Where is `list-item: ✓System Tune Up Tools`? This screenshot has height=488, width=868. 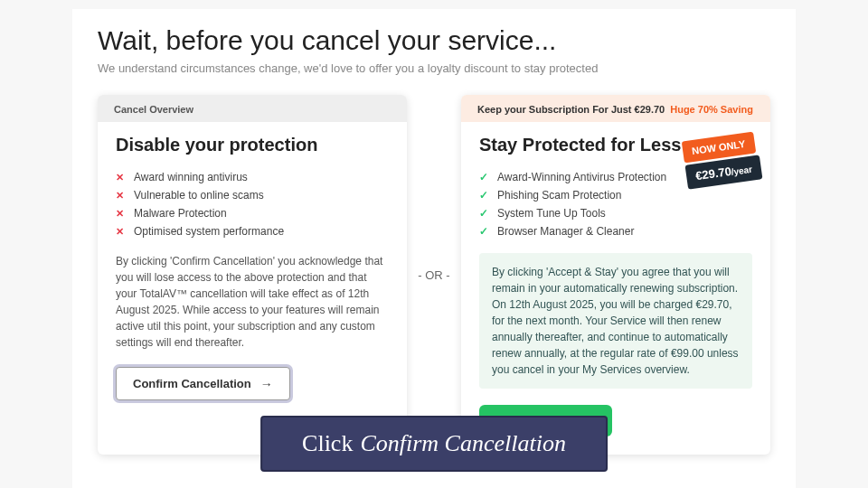
list-item: ✓System Tune Up Tools is located at coordinates (616, 213).